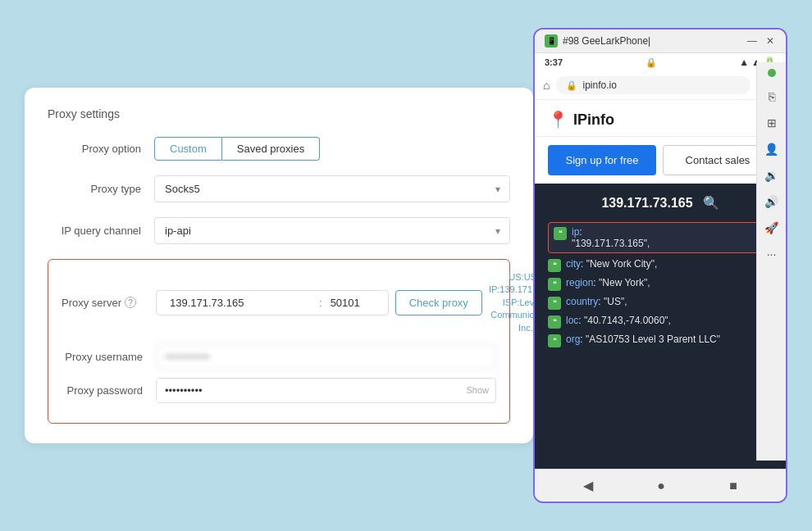 This screenshot has width=812, height=531. What do you see at coordinates (772, 123) in the screenshot?
I see `apps-icon: ⊞` at bounding box center [772, 123].